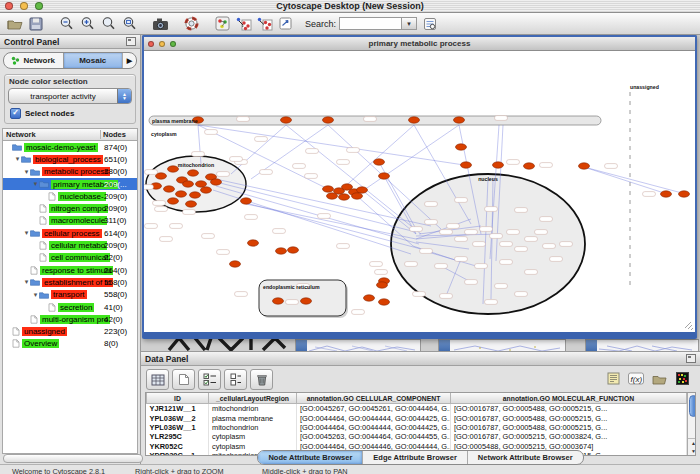 The width and height of the screenshot is (700, 474). What do you see at coordinates (409, 24) in the screenshot?
I see `search-dropdown-icon: ▼` at bounding box center [409, 24].